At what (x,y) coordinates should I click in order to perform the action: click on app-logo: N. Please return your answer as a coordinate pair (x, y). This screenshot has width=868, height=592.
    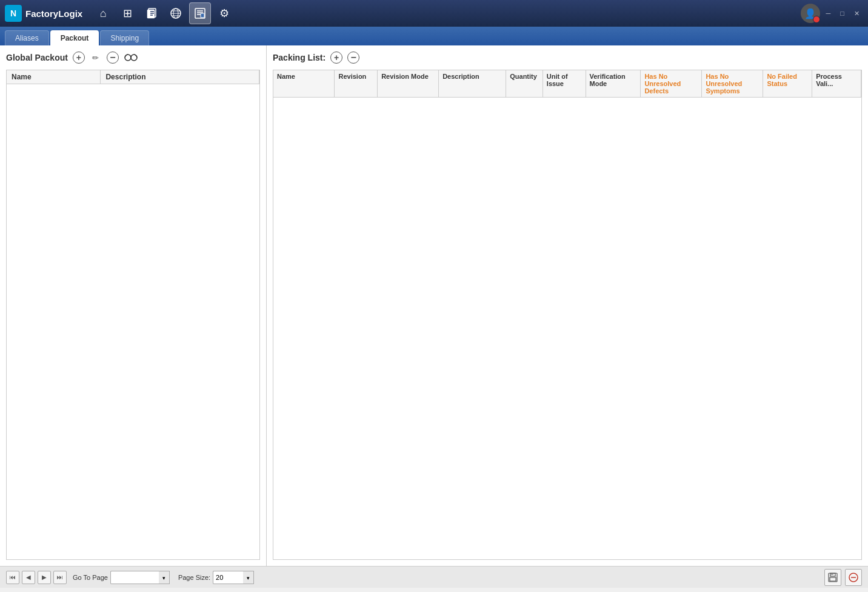
    Looking at the image, I should click on (13, 13).